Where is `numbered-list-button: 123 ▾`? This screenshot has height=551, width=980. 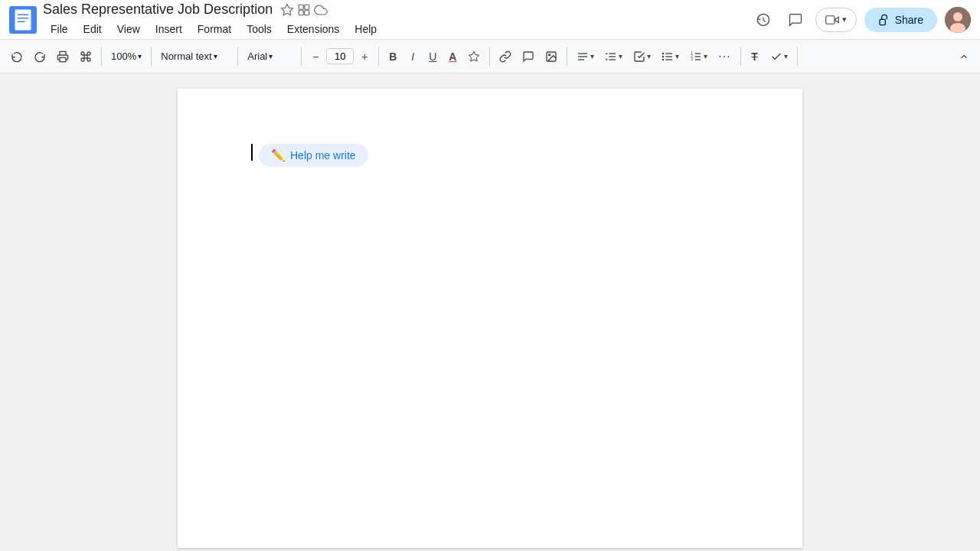 numbered-list-button: 123 ▾ is located at coordinates (698, 57).